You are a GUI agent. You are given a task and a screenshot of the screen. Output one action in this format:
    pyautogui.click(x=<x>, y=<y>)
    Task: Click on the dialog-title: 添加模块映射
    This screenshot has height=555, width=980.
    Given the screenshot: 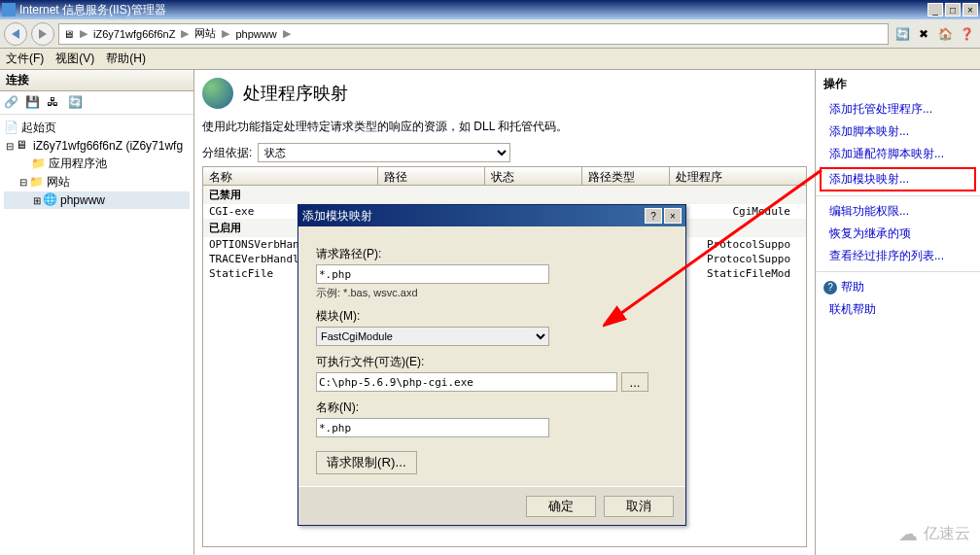 What is the action you would take?
    pyautogui.click(x=473, y=216)
    